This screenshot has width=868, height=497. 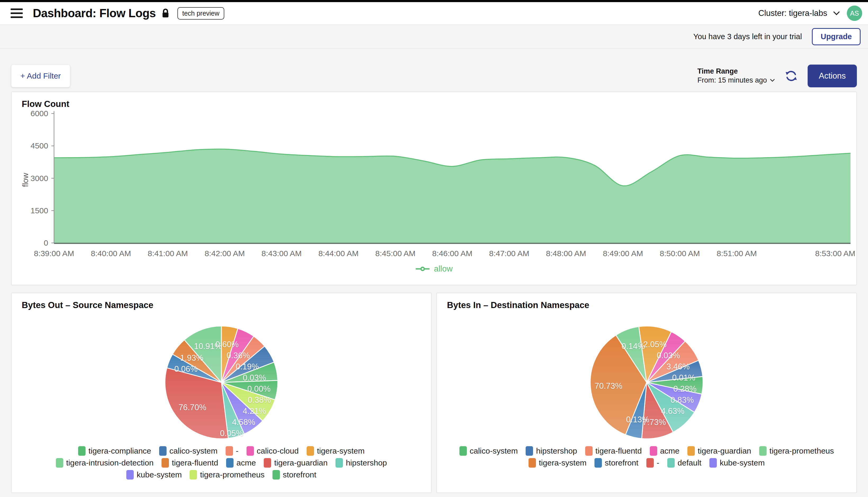 I want to click on filter-toolbar: + Add Filter Time Range From: 15 minutes…, so click(x=434, y=76).